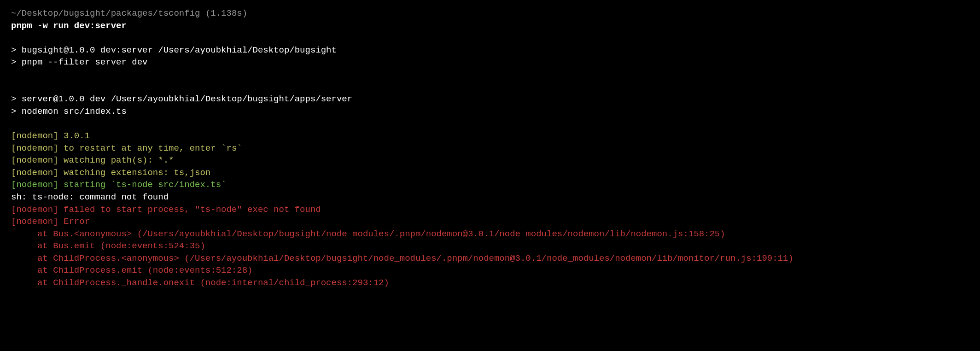  I want to click on stack-trace-2: at Bus.emit (node:events:524:35), so click(490, 246).